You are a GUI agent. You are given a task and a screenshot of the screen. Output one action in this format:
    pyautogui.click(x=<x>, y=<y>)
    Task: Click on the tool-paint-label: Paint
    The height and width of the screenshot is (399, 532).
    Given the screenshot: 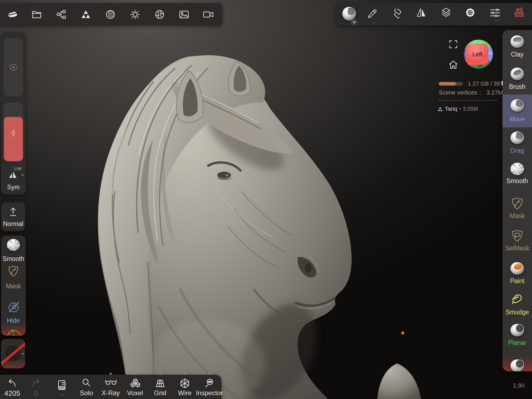 What is the action you would take?
    pyautogui.click(x=517, y=281)
    